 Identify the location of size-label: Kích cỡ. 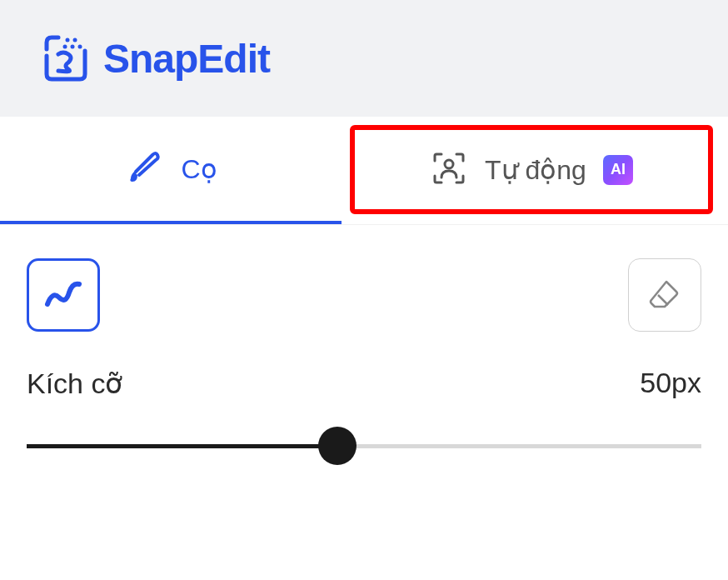
(75, 383).